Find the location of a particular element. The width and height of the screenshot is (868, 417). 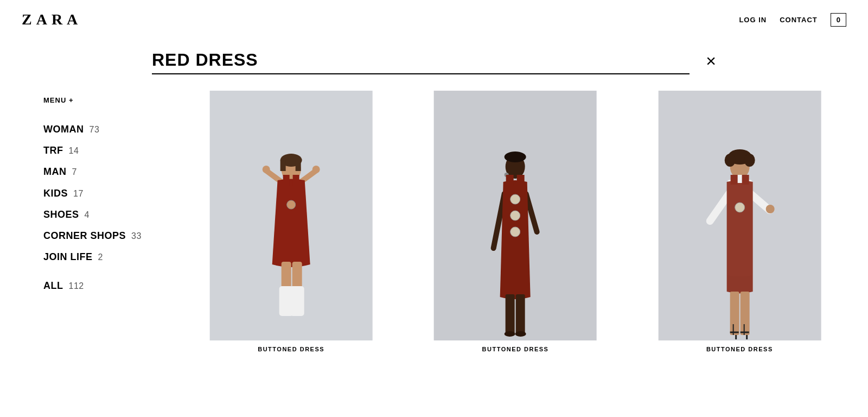

filter-item-man: MAN7 is located at coordinates (108, 172).